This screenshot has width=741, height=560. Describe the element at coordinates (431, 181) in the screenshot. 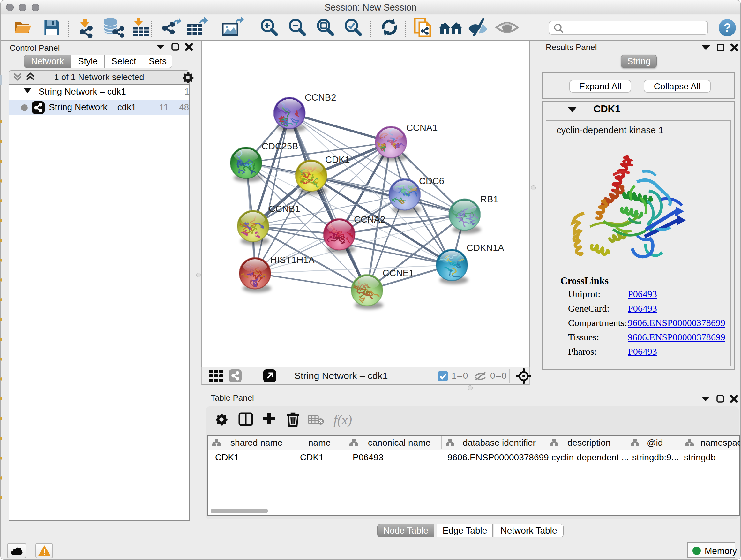

I see `svg-text: CDC6` at that location.